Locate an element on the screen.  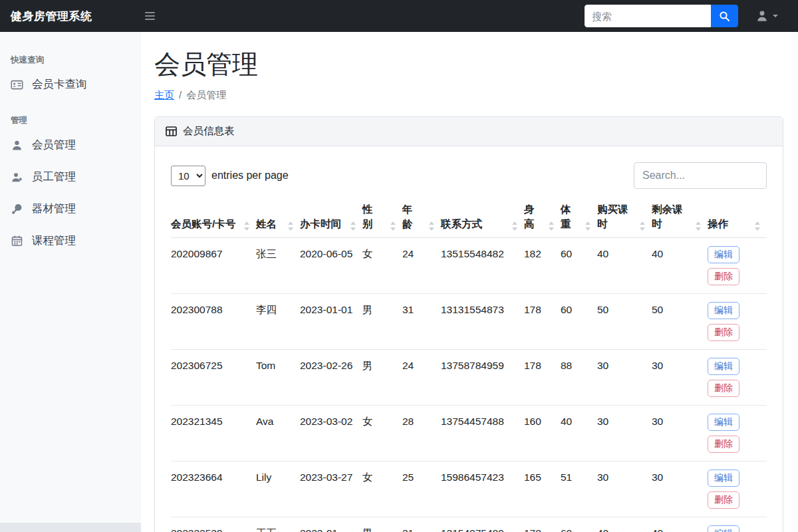
navbar-search-input is located at coordinates (648, 16).